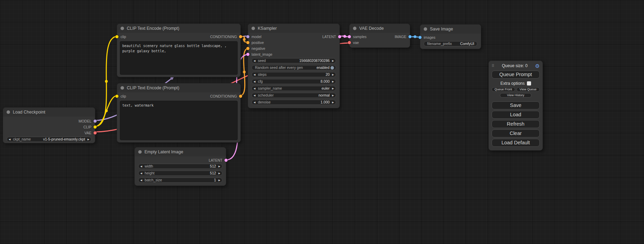 The width and height of the screenshot is (644, 244). What do you see at coordinates (515, 124) in the screenshot?
I see `refresh-button: Refresh` at bounding box center [515, 124].